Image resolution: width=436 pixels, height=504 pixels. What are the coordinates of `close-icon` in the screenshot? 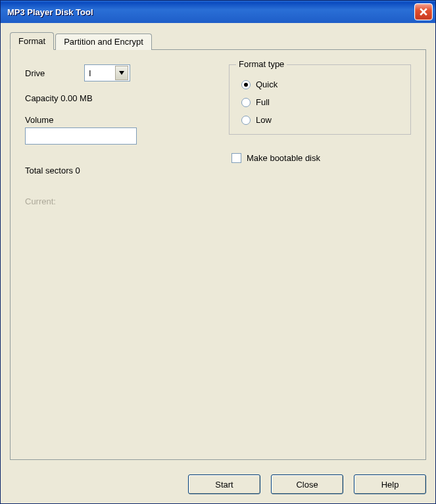 It's located at (424, 12).